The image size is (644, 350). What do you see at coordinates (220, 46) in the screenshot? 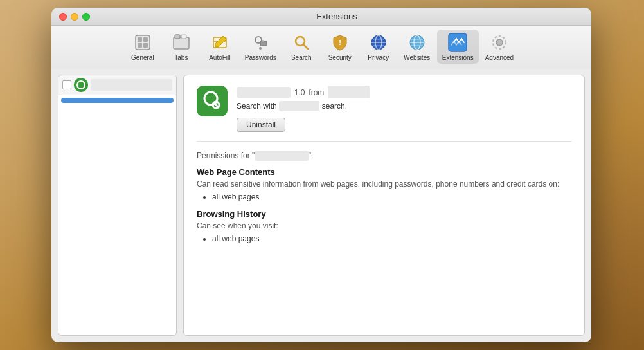
I see `toolbar-item-autofill: AutoFill` at bounding box center [220, 46].